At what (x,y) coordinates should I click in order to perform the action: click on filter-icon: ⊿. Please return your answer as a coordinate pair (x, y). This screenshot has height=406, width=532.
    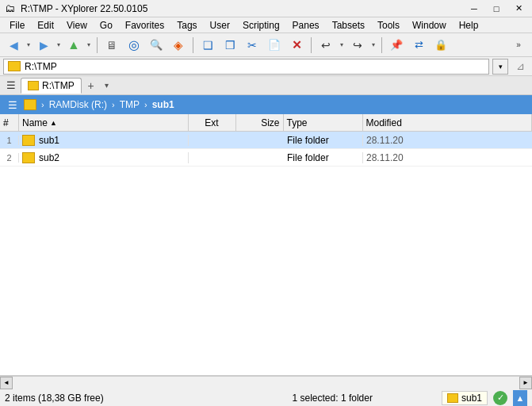
    Looking at the image, I should click on (520, 67).